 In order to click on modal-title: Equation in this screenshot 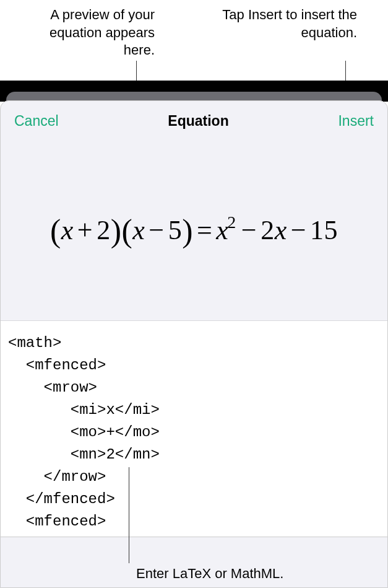, I will do `click(198, 121)`.